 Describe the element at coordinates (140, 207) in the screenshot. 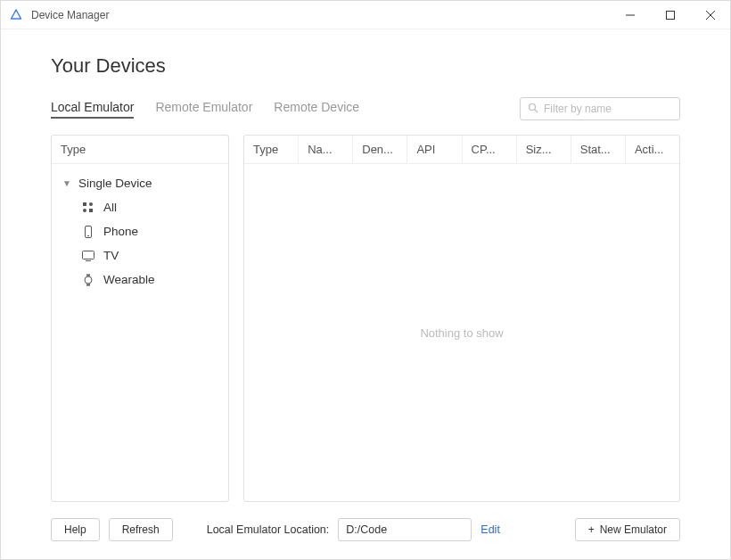

I see `tree-node-all: All` at that location.